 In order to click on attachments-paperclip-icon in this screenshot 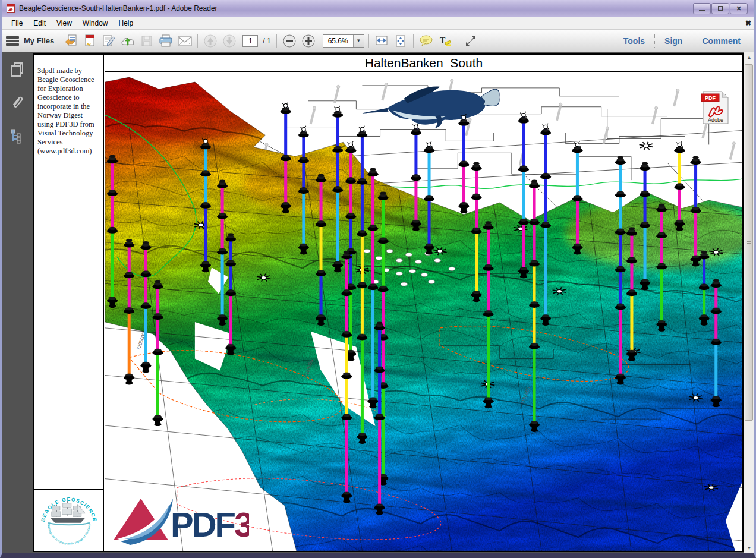, I will do `click(18, 103)`.